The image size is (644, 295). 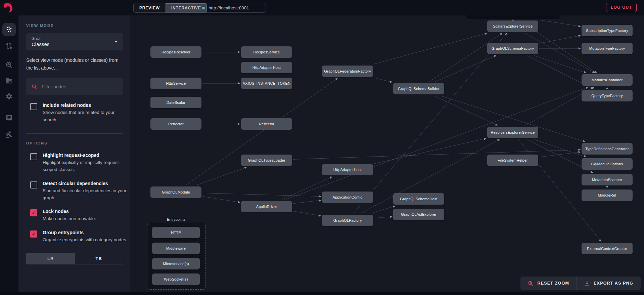 I want to click on nav-graph, so click(x=9, y=30).